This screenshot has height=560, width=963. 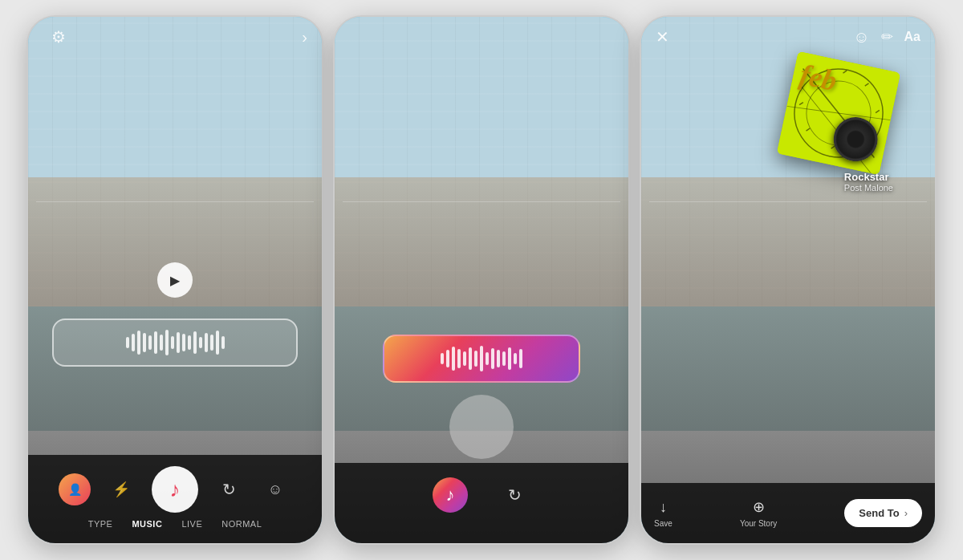 What do you see at coordinates (819, 77) in the screenshot?
I see `album-text: feb` at bounding box center [819, 77].